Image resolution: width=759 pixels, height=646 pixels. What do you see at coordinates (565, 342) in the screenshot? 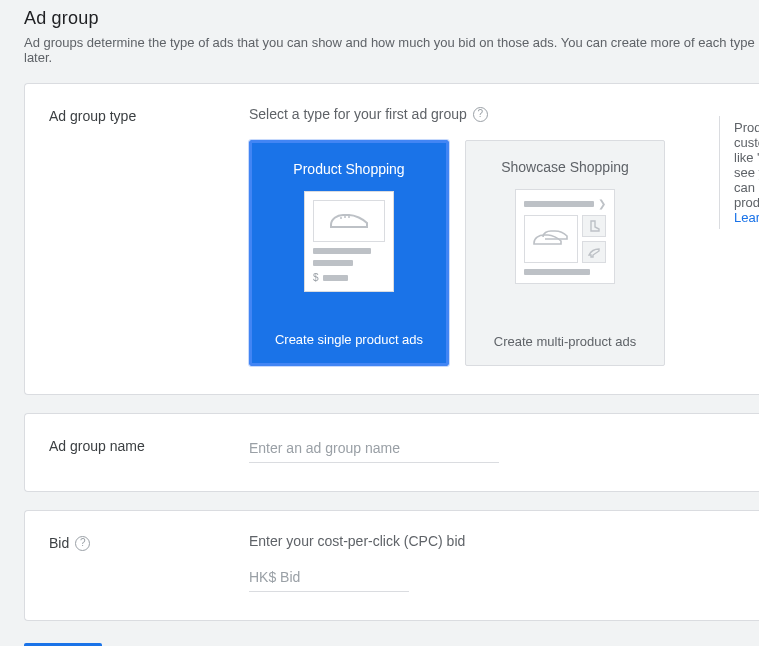
I see `card-subtitle: Create multi-product ads` at bounding box center [565, 342].